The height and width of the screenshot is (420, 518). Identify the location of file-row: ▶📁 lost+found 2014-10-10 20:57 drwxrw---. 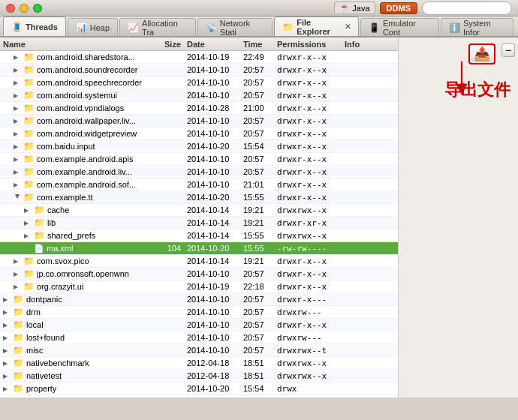
(199, 338).